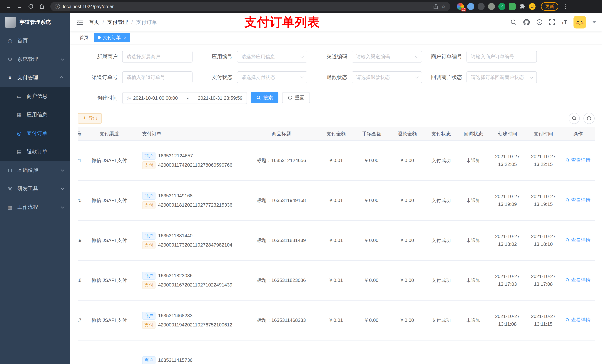  What do you see at coordinates (10, 59) in the screenshot?
I see `gear-icon: ⚙` at bounding box center [10, 59].